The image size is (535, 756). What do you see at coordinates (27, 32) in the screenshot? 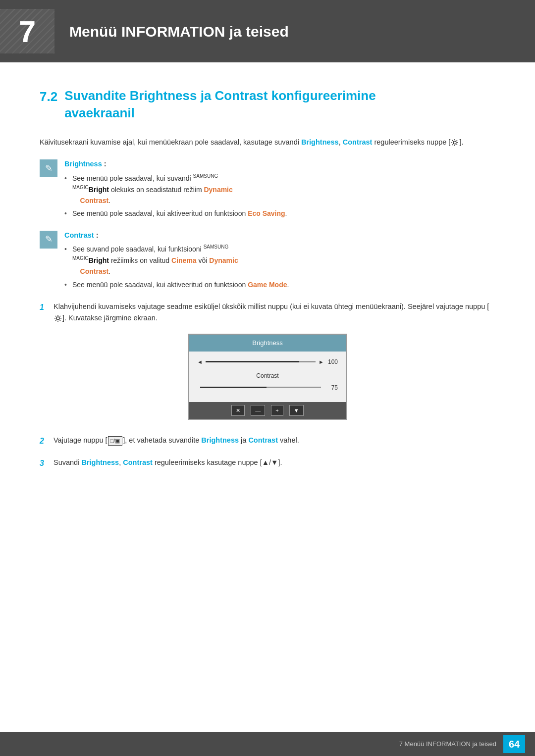
I see `chapter-number: 7` at bounding box center [27, 32].